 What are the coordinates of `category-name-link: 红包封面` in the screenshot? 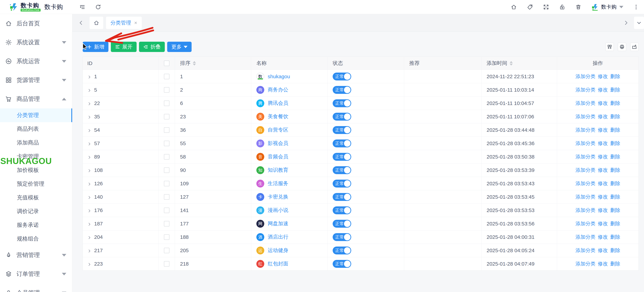 It's located at (278, 264).